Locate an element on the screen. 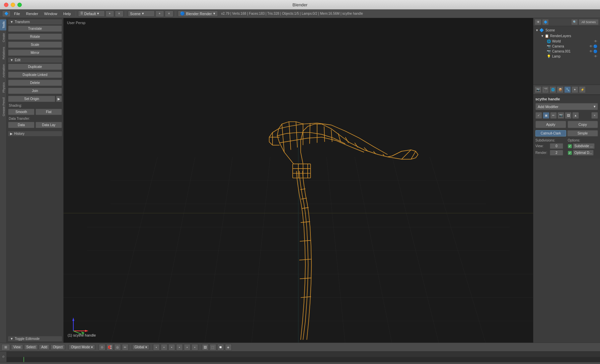 This screenshot has width=600, height=364. lamp-item: 💡 Lamp 👁 is located at coordinates (567, 56).